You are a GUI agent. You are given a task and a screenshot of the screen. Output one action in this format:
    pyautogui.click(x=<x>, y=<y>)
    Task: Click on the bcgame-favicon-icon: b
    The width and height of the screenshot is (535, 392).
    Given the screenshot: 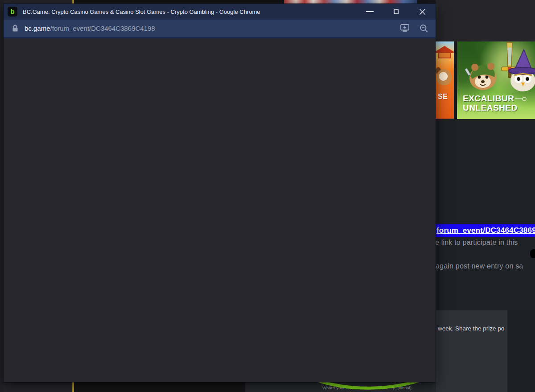 What is the action you would take?
    pyautogui.click(x=12, y=12)
    